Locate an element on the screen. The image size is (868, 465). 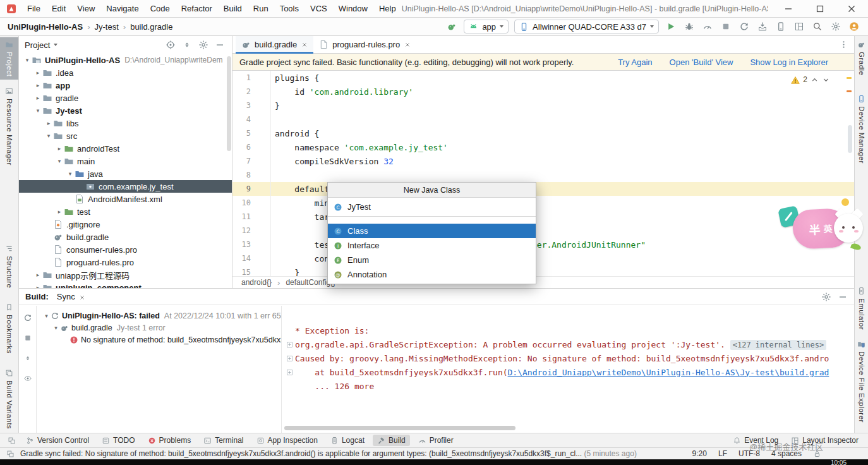
tool-button-app-inspection: App Inspection is located at coordinates (287, 440).